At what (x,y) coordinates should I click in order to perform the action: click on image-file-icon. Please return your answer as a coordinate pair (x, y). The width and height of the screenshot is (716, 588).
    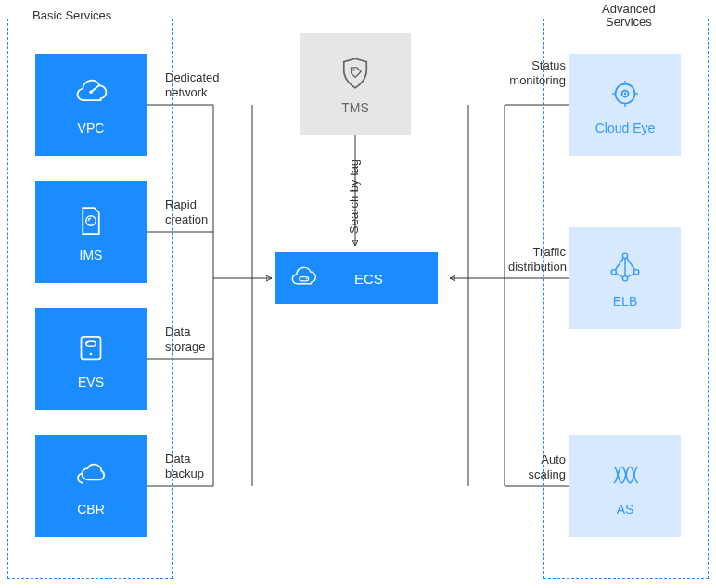
    Looking at the image, I should click on (91, 221).